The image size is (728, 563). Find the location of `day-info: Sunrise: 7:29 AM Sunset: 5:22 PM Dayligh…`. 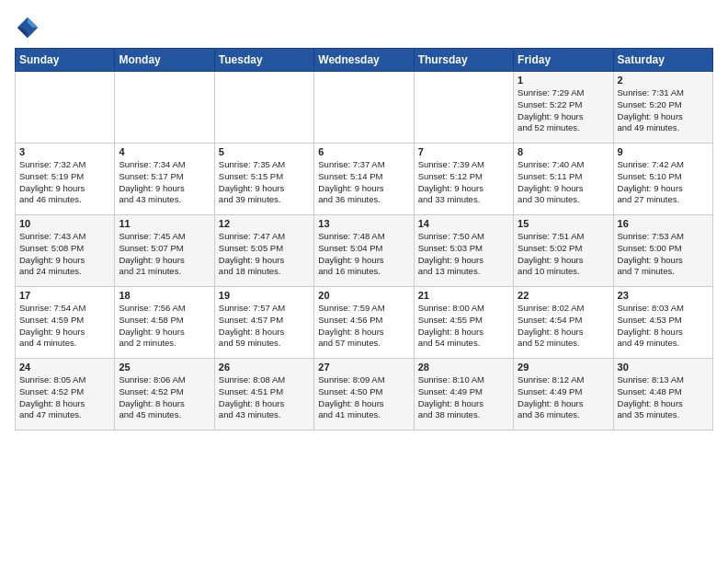

day-info: Sunrise: 7:29 AM Sunset: 5:22 PM Dayligh… is located at coordinates (563, 110).